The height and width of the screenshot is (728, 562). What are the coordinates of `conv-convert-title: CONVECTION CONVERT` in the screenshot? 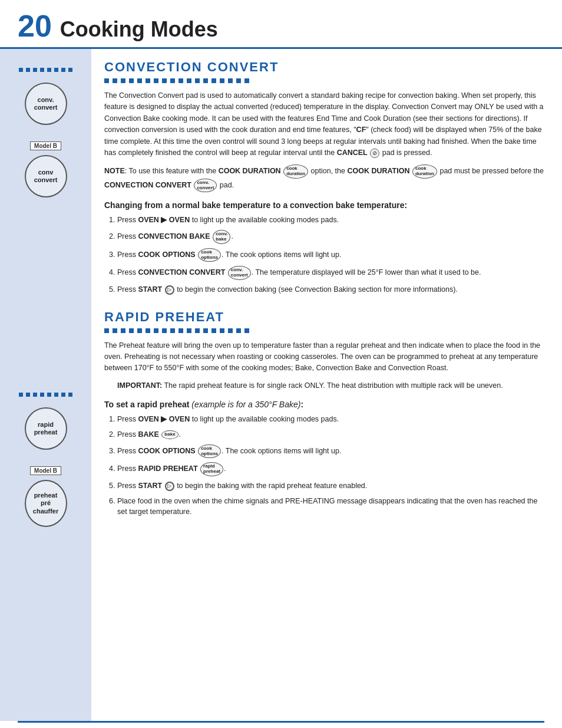 It's located at (324, 67).